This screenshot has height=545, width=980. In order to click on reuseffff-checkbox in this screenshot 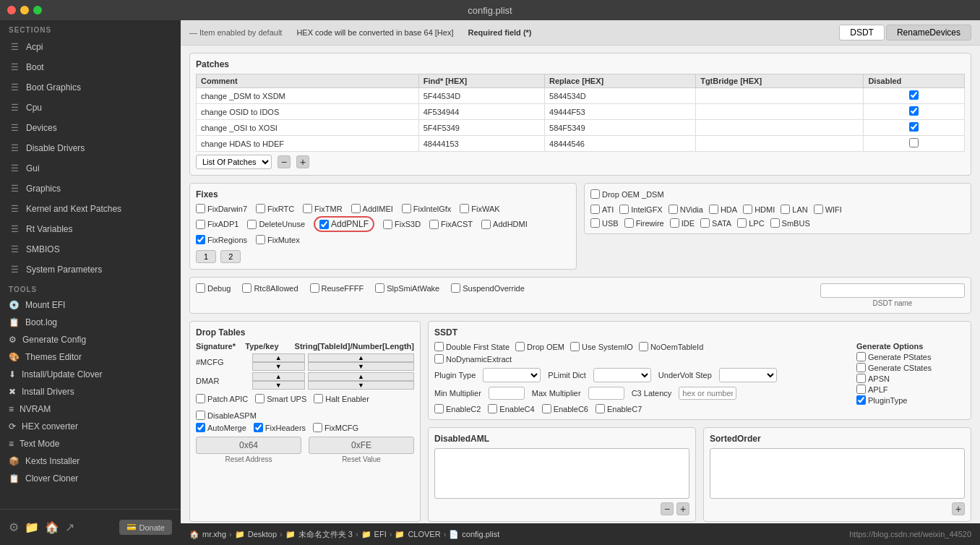, I will do `click(315, 288)`.